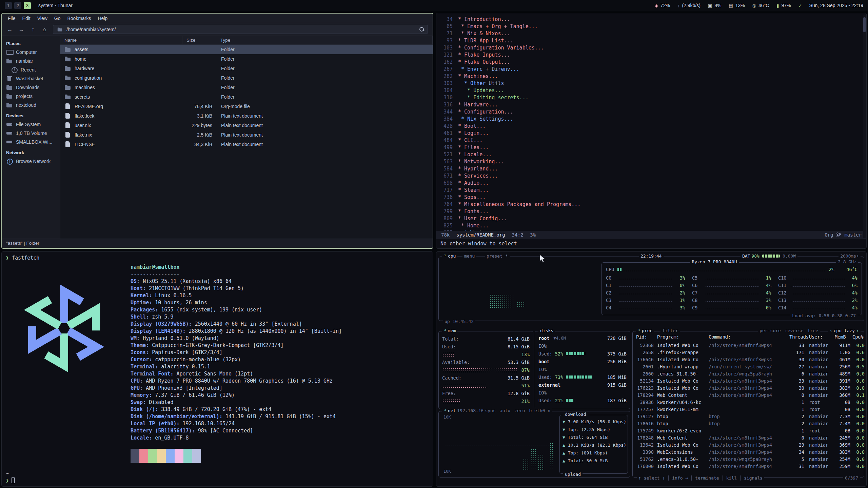  I want to click on org-heading-line: 428 Boot..., so click(652, 126).